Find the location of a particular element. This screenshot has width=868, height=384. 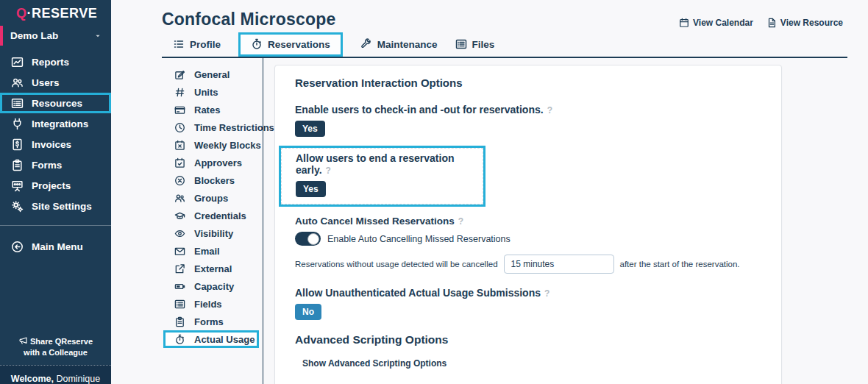

setting-checkin: Enable users to check-in and -out for re… is located at coordinates (533, 121).